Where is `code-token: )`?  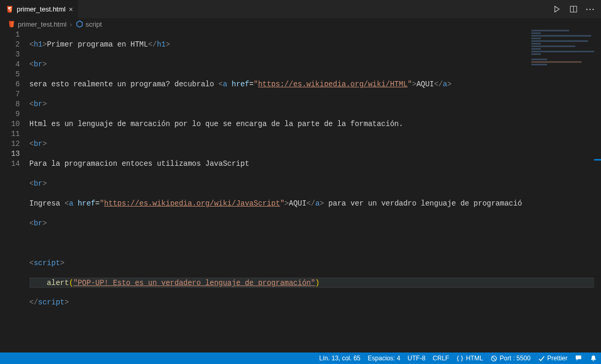 code-token: ) is located at coordinates (317, 283).